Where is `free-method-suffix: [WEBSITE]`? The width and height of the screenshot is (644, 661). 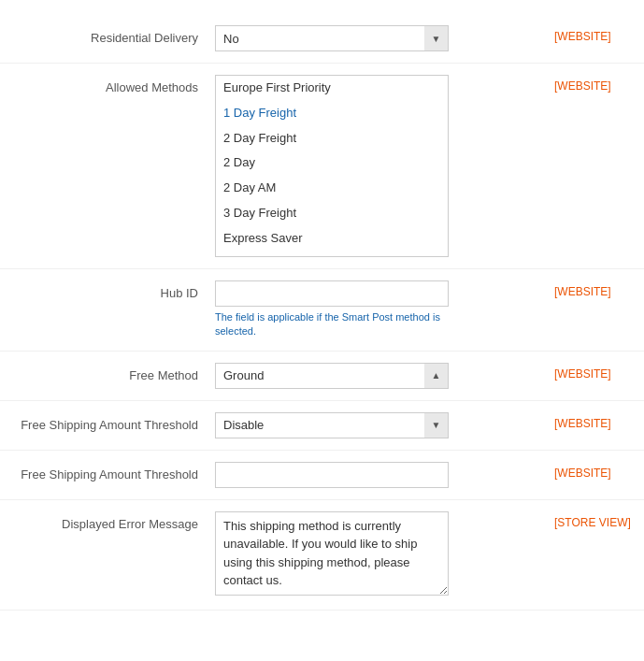
free-method-suffix: [WEBSITE] is located at coordinates (583, 372).